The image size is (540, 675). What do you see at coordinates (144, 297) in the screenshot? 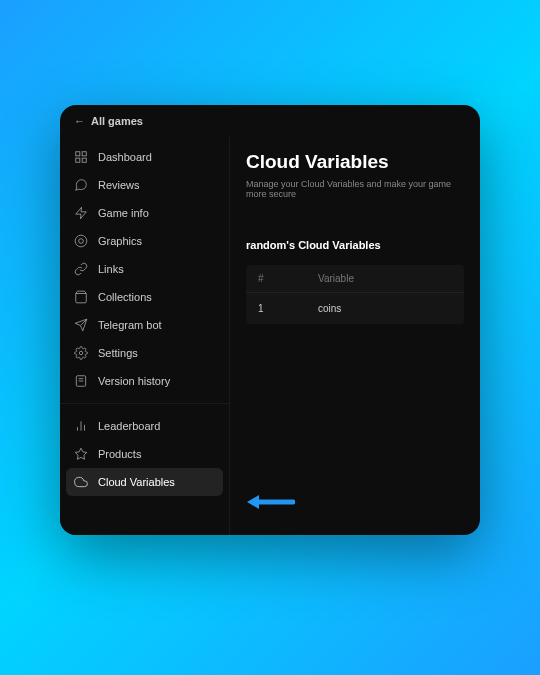
I see `sidebar-item-collections: Collections` at bounding box center [144, 297].